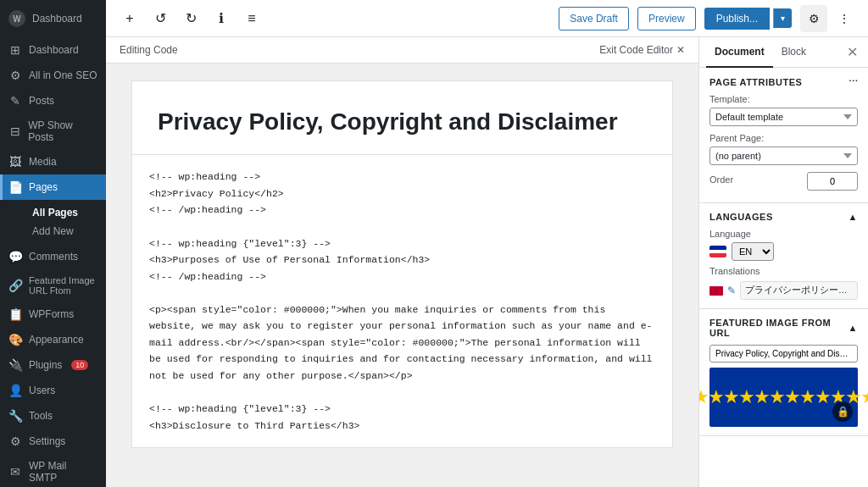 This screenshot has height=487, width=868. I want to click on page-attributes-title: Page Attributes, so click(756, 82).